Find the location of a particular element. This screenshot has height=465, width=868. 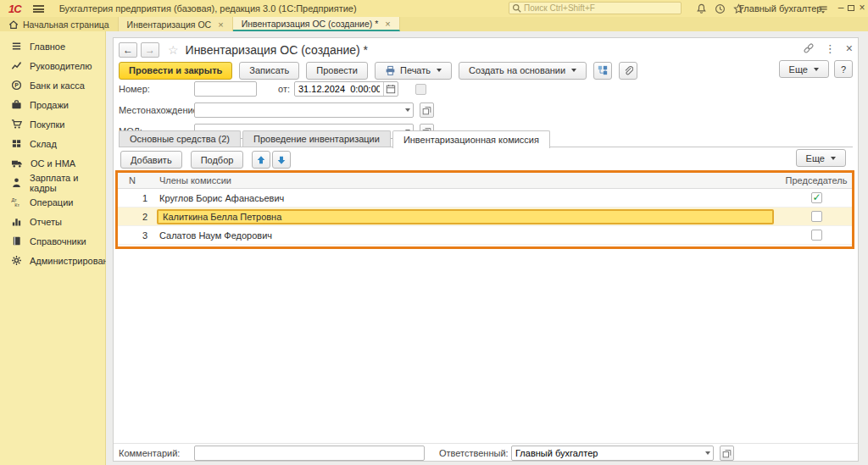

move-up-button is located at coordinates (261, 159).